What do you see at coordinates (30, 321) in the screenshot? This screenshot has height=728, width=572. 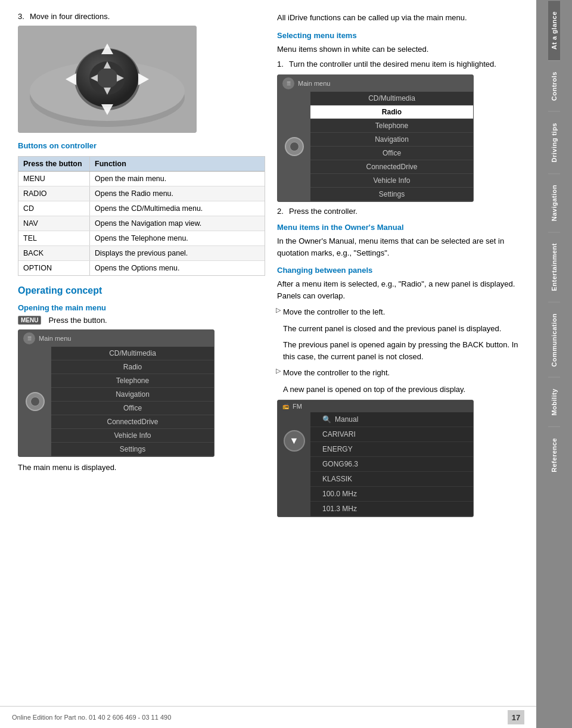 I see `menu-button-icon: MENU` at bounding box center [30, 321].